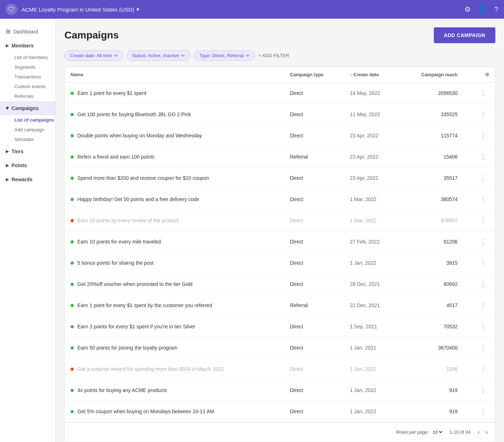 The image size is (504, 442). What do you see at coordinates (7, 108) in the screenshot?
I see `campaigns-icon: ▾` at bounding box center [7, 108].